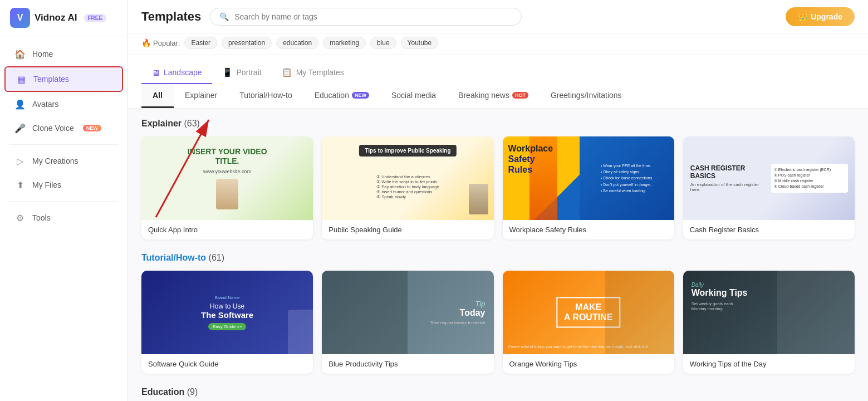  Describe the element at coordinates (383, 43) in the screenshot. I see `tag-blue: blue` at that location.